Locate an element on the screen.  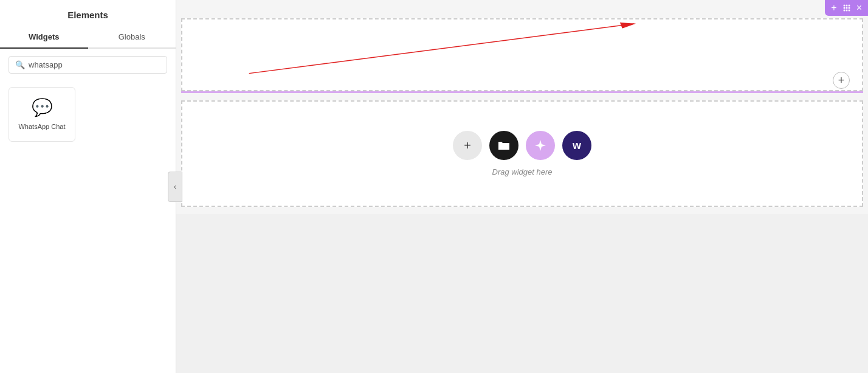
tab-globals: Globals is located at coordinates (133, 37).